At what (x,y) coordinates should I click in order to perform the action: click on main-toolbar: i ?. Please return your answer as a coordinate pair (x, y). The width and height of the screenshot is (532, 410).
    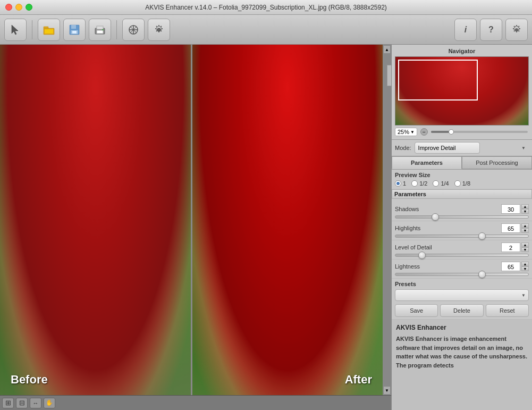
    Looking at the image, I should click on (266, 30).